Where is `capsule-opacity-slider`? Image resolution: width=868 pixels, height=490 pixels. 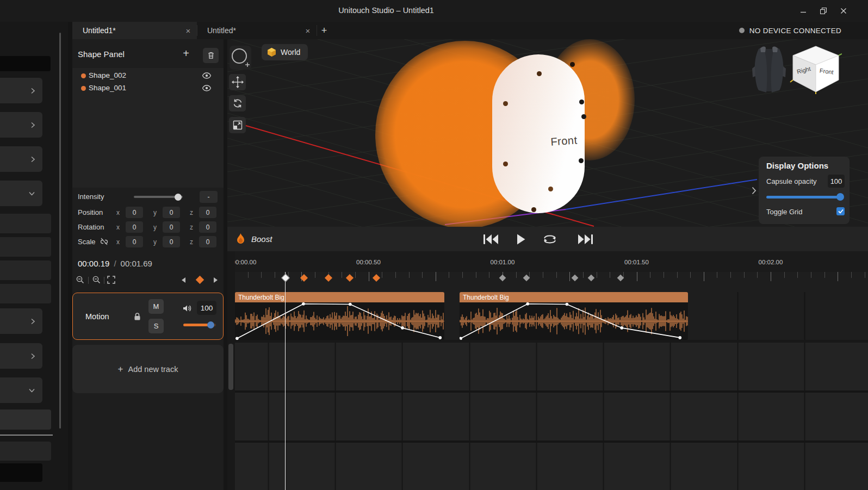 capsule-opacity-slider is located at coordinates (804, 197).